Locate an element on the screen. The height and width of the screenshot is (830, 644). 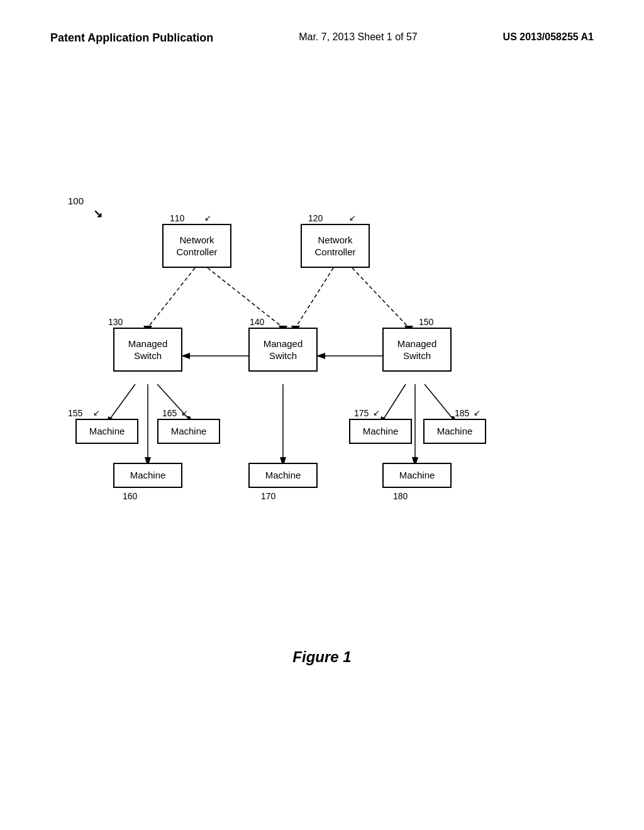
m165-arrow: ↙ is located at coordinates (185, 412).